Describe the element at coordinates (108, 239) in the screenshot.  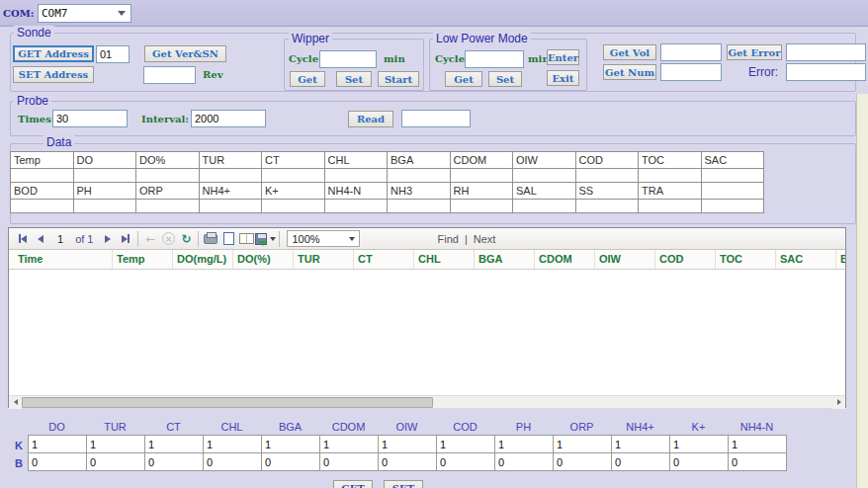
I see `next-page-button` at that location.